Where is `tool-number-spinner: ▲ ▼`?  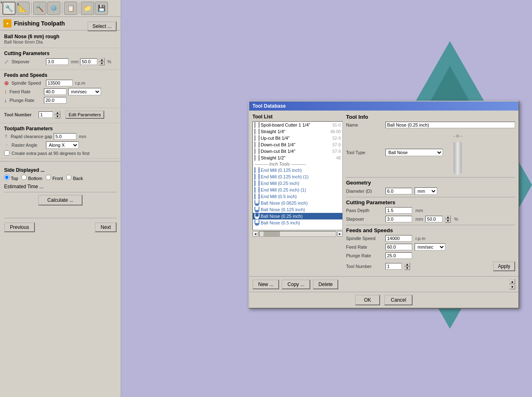 tool-number-spinner: ▲ ▼ is located at coordinates (57, 115).